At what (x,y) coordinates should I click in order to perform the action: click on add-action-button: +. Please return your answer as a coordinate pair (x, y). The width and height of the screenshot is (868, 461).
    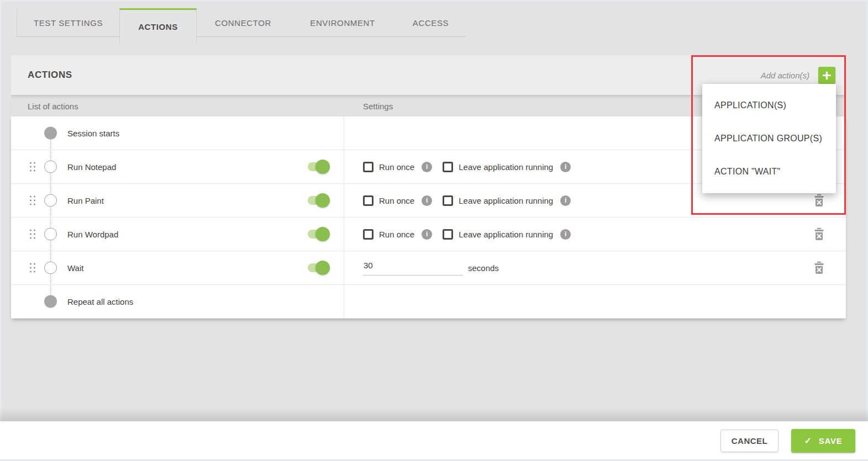
    Looking at the image, I should click on (827, 75).